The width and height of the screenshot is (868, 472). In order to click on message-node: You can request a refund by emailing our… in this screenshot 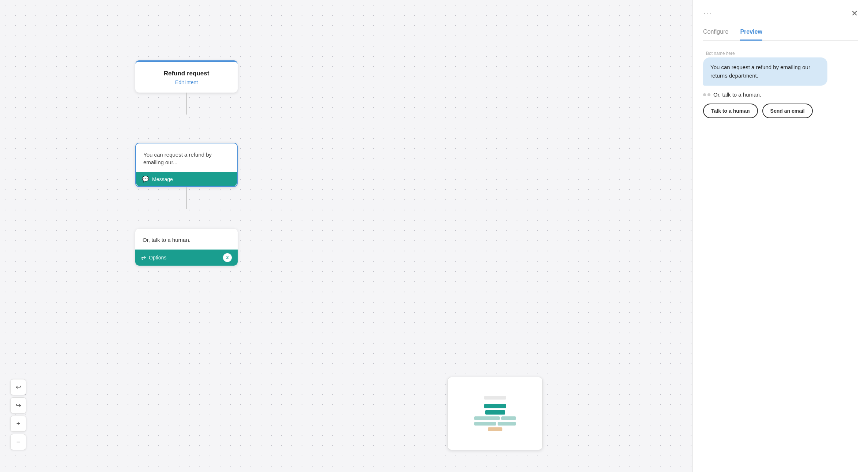, I will do `click(186, 176)`.